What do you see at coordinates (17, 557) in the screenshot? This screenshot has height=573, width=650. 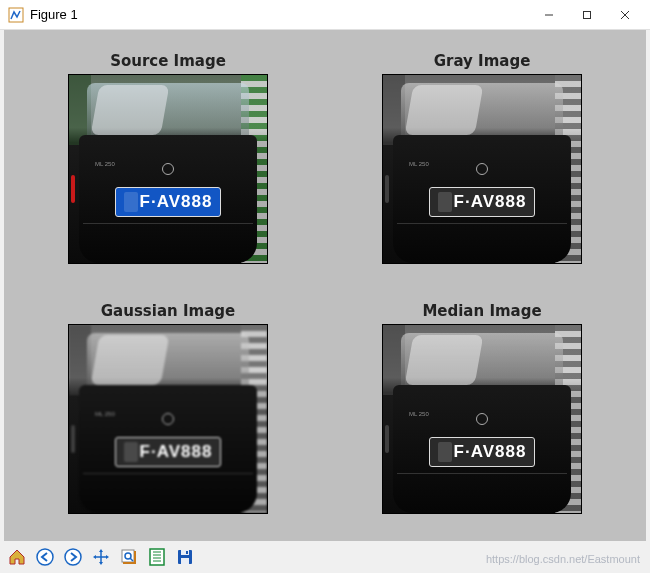 I see `home-button` at bounding box center [17, 557].